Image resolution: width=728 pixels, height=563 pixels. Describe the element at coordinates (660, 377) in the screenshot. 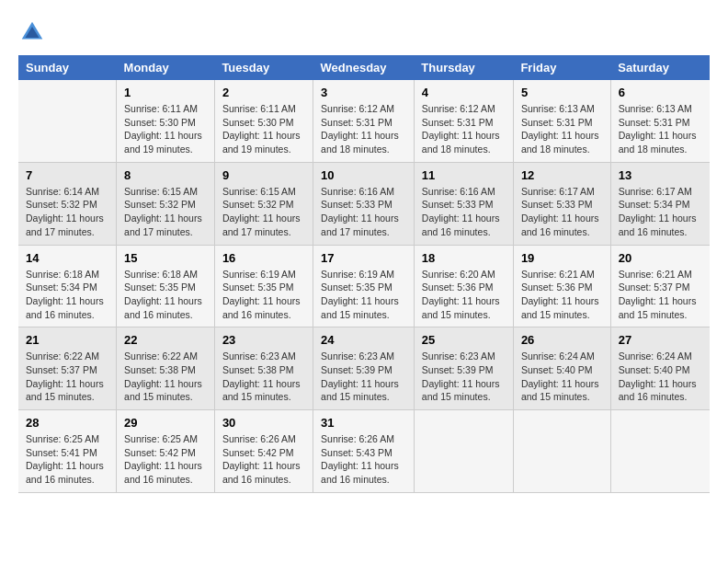

I see `day-info: Sunrise: 6:24 AM Sunset: 5:40 PM Dayligh…` at that location.